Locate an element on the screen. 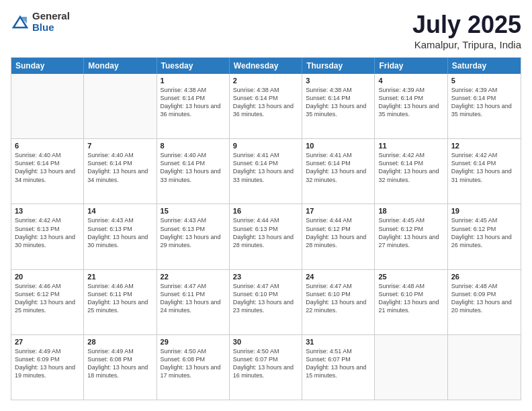 This screenshot has width=532, height=411. day-number: 7 is located at coordinates (120, 146).